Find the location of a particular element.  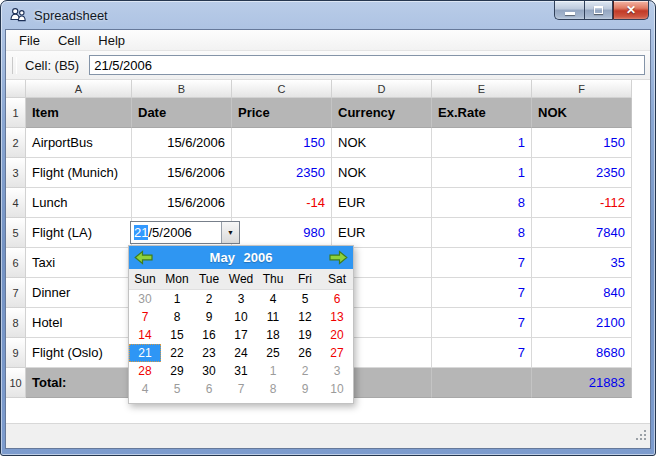

calendar-day-14-w3: 14 is located at coordinates (145, 335).